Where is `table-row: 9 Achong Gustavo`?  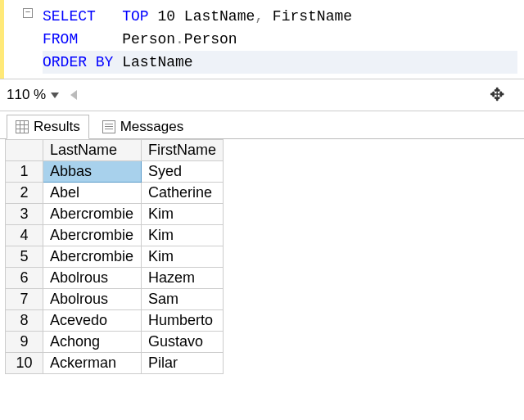 table-row: 9 Achong Gustavo is located at coordinates (115, 342).